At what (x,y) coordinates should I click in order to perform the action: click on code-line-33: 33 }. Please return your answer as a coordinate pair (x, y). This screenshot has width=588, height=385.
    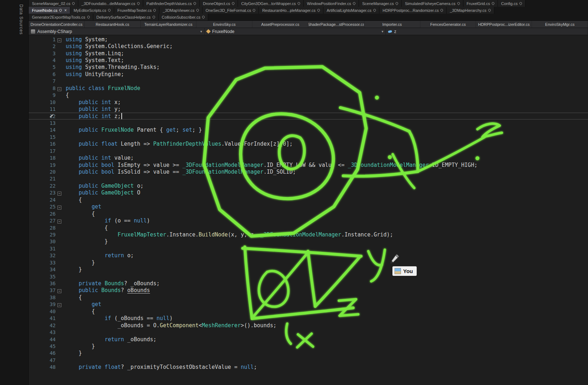
    Looking at the image, I should click on (308, 263).